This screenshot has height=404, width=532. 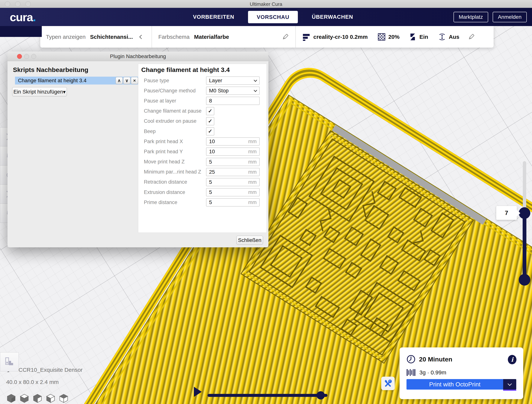 What do you see at coordinates (332, 17) in the screenshot?
I see `tab-ueberwachen: ÜBERWACHEN` at bounding box center [332, 17].